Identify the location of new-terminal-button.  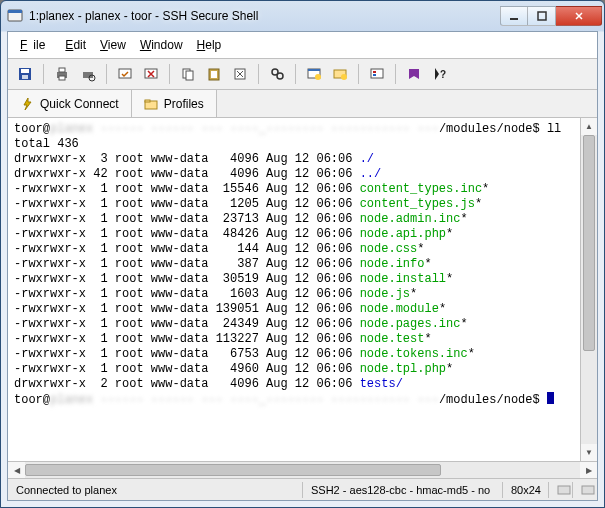
(314, 74).